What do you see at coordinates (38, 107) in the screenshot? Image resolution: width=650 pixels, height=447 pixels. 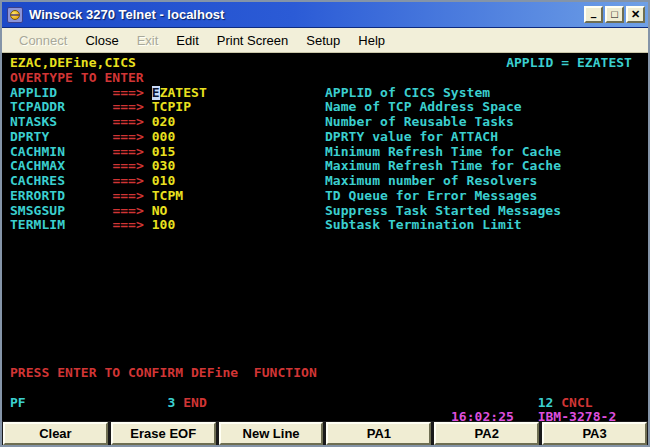 I see `field-label-tcpaddr: TCPADDR` at bounding box center [38, 107].